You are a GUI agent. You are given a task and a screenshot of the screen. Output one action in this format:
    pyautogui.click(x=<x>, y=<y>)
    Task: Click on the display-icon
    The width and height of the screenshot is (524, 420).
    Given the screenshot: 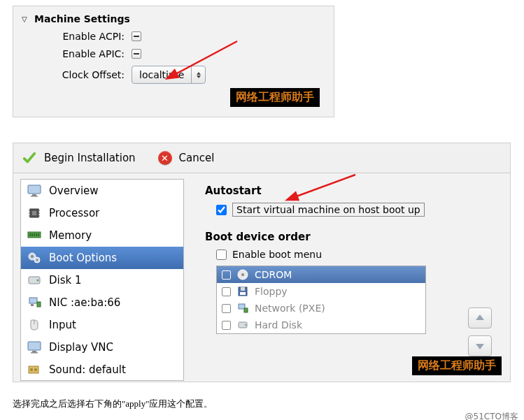 What is the action you would take?
    pyautogui.click(x=34, y=347)
    